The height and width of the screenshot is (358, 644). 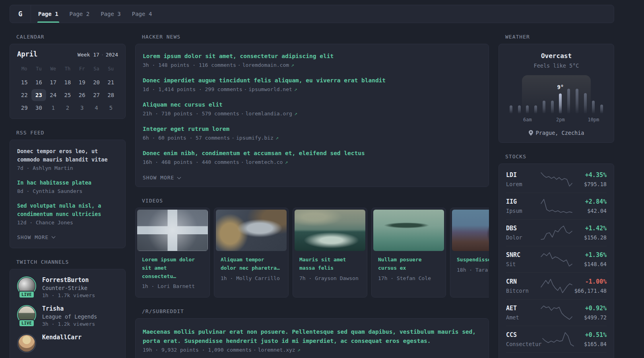 I want to click on video-thumbnail-sea-boat-wake, so click(x=330, y=230).